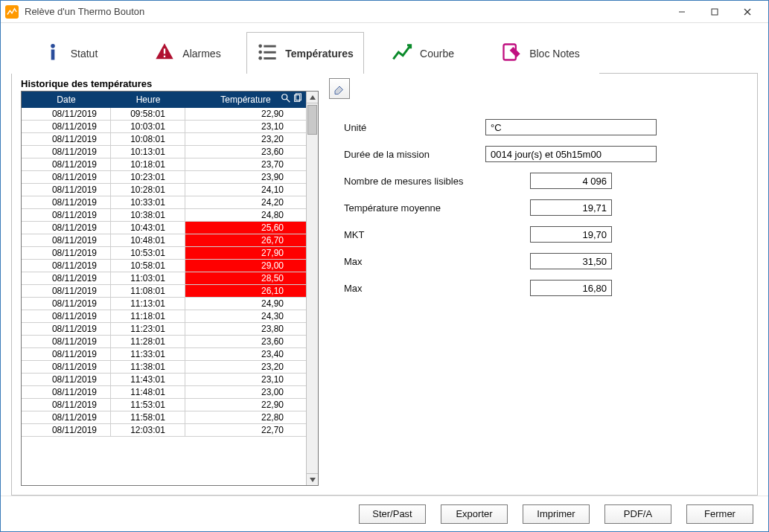 This screenshot has width=769, height=532. I want to click on scroll-thumb, so click(313, 120).